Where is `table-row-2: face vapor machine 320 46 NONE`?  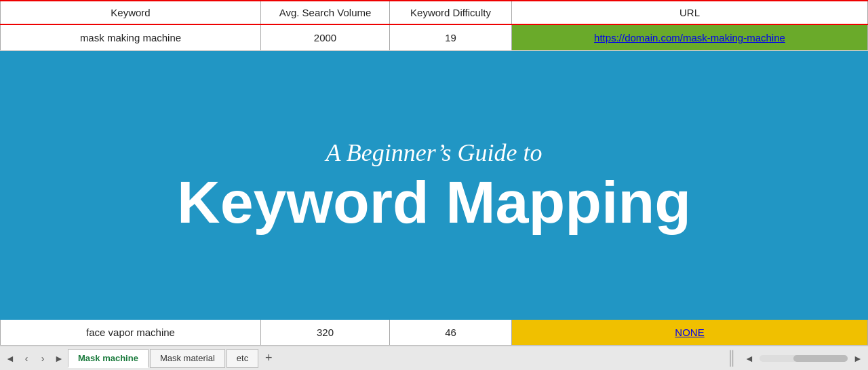 table-row-2: face vapor machine 320 46 NONE is located at coordinates (434, 333).